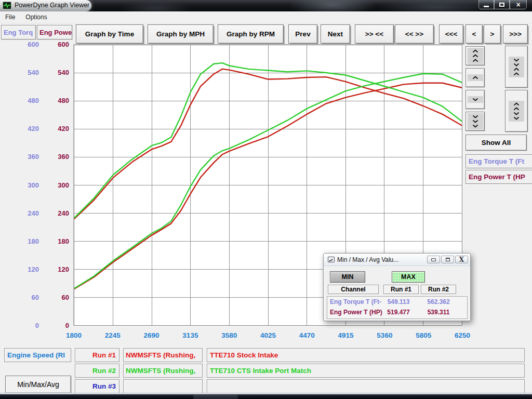 The image size is (532, 399). What do you see at coordinates (366, 371) in the screenshot?
I see `run2-description-field: TTE710 CTS Intake Port Match` at bounding box center [366, 371].